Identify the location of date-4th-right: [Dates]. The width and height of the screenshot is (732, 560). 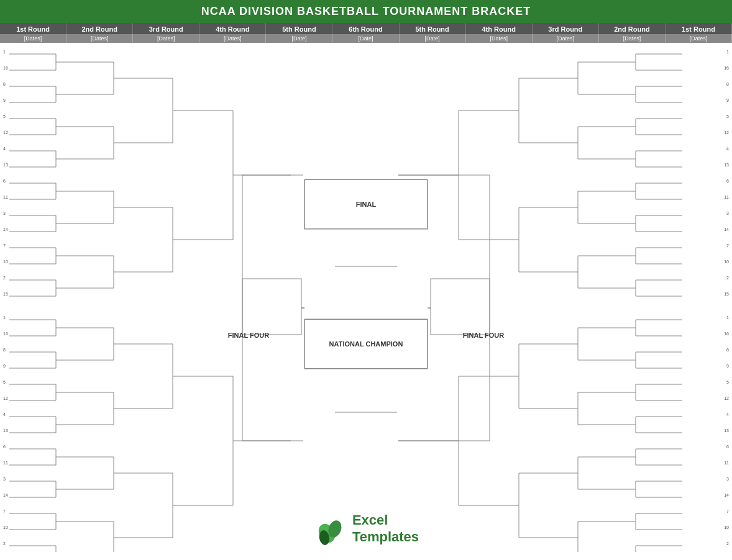
(500, 38).